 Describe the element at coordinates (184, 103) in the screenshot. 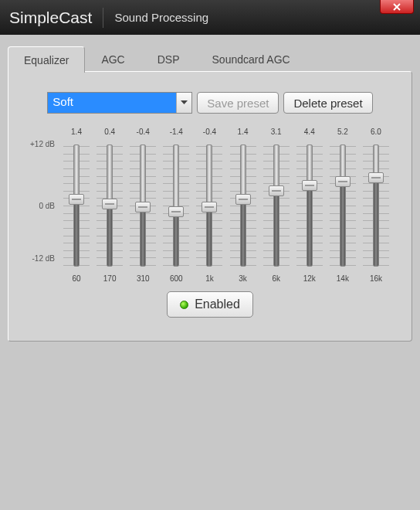

I see `chevron-down-icon` at that location.